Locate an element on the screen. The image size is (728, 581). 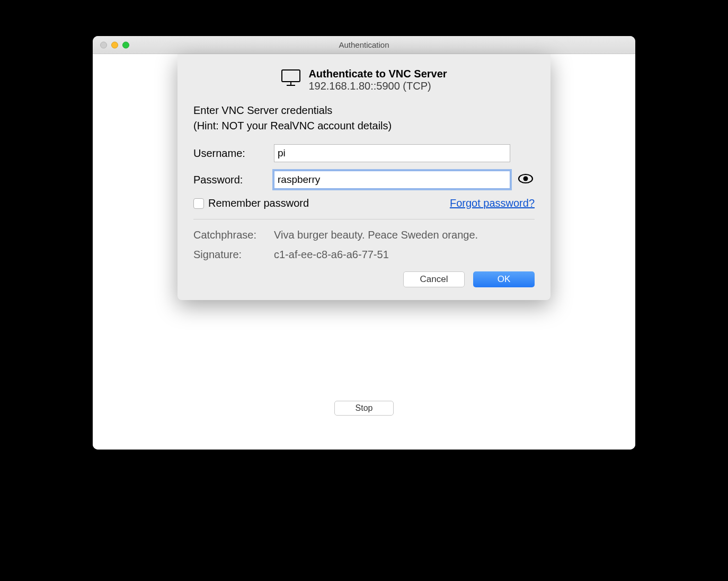
signature-row: Signature: c1-af-ee-c8-a6-a6-77-51 is located at coordinates (364, 254).